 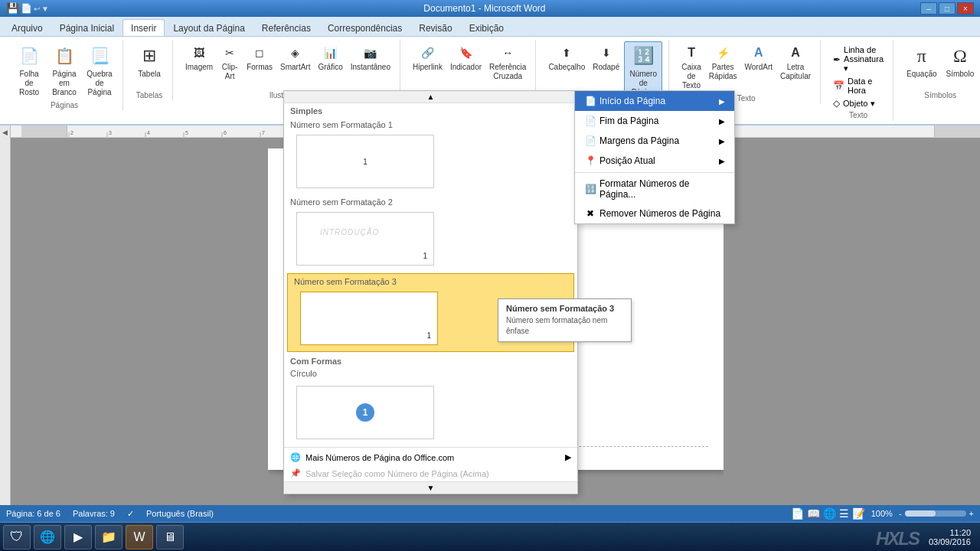 I want to click on ref-cruzada-icon: ↔, so click(x=508, y=53).